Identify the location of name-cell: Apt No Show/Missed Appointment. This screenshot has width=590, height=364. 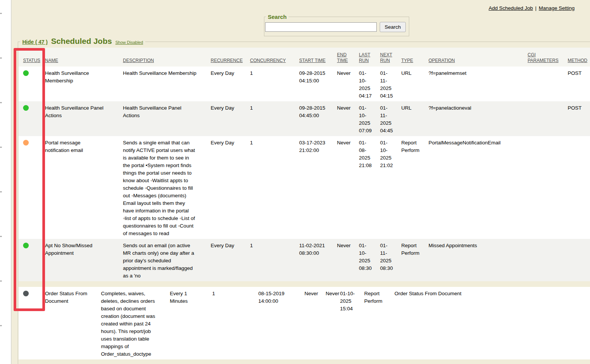
(84, 260).